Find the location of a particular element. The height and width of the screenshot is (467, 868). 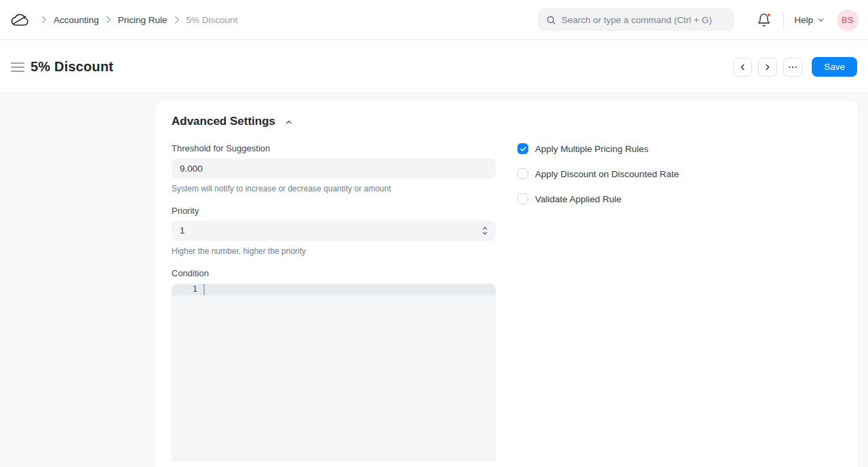

chevron-down-icon is located at coordinates (821, 20).